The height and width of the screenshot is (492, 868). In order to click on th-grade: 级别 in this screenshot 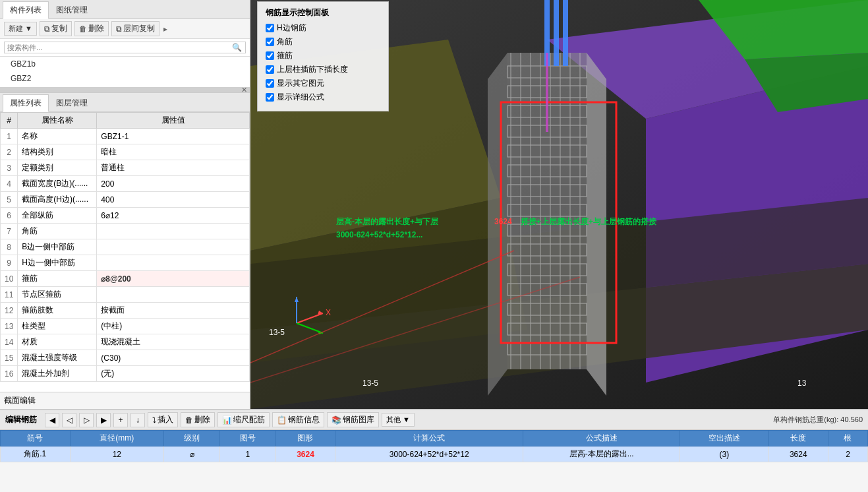, I will do `click(192, 439)`.